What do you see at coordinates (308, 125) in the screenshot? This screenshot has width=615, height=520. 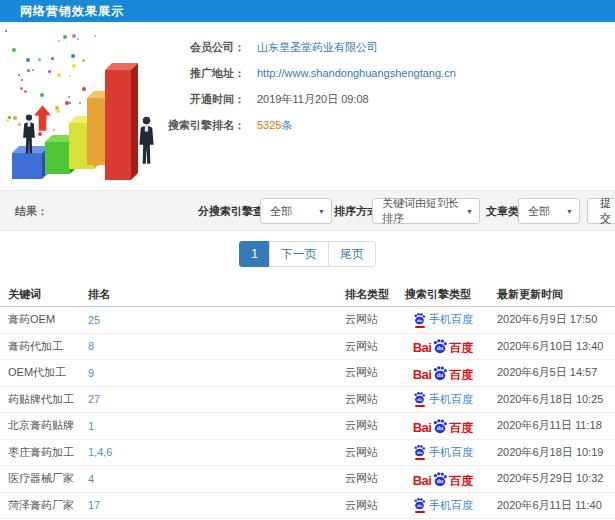 I see `info-row-rank-count: 搜索引擎排名：5325条` at bounding box center [308, 125].